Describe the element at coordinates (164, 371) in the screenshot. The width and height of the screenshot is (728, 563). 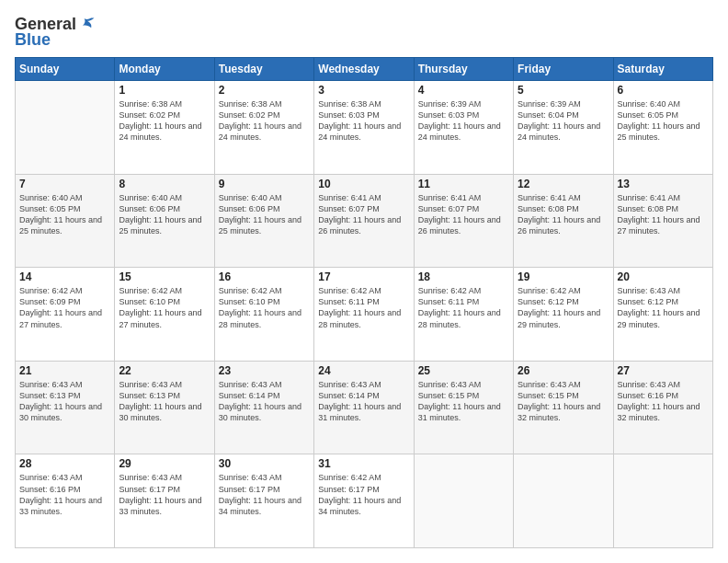
I see `day-number: 22` at that location.